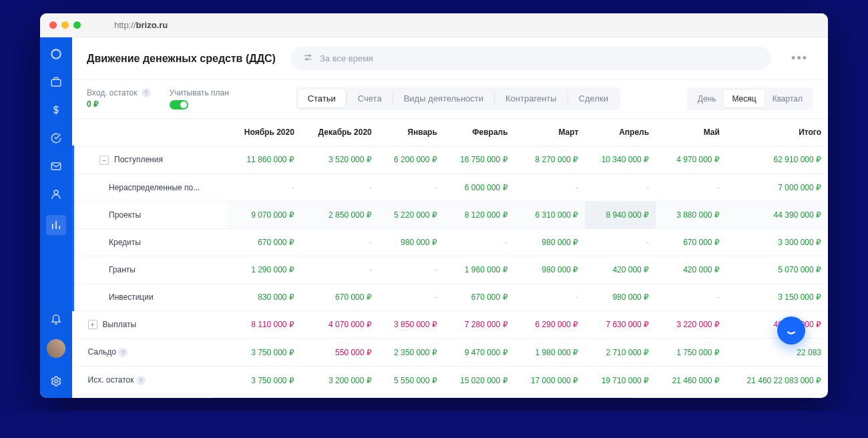 The width and height of the screenshot is (868, 438). What do you see at coordinates (550, 353) in the screenshot?
I see `cell-value: 1 980 000 ₽` at bounding box center [550, 353].